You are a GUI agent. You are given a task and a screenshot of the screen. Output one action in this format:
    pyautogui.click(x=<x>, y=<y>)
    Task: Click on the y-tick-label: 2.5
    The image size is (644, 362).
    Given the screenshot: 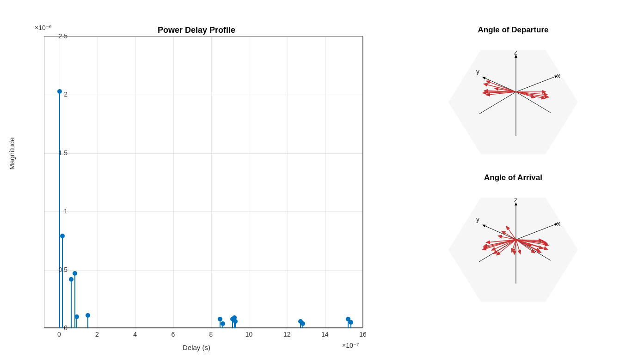 What is the action you would take?
    pyautogui.click(x=56, y=36)
    